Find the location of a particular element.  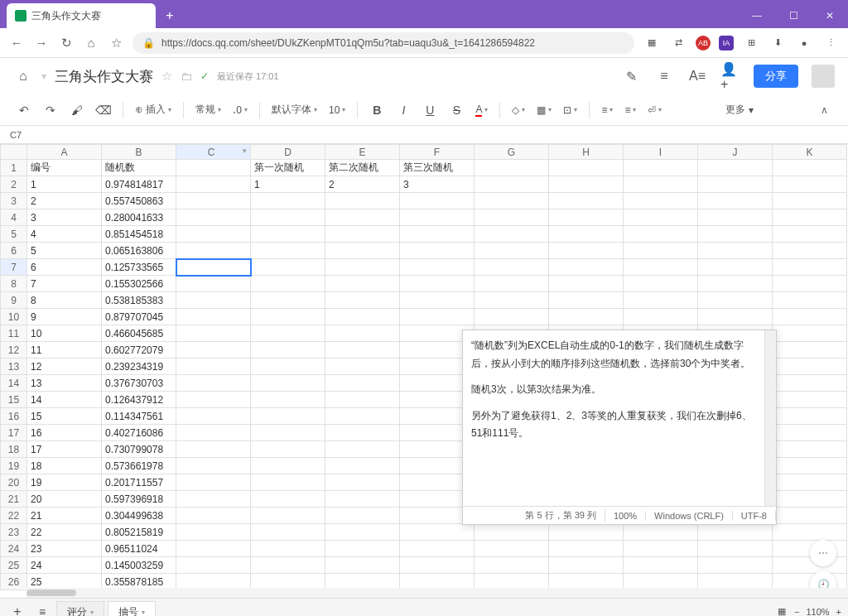

column-header-J: J is located at coordinates (735, 152).